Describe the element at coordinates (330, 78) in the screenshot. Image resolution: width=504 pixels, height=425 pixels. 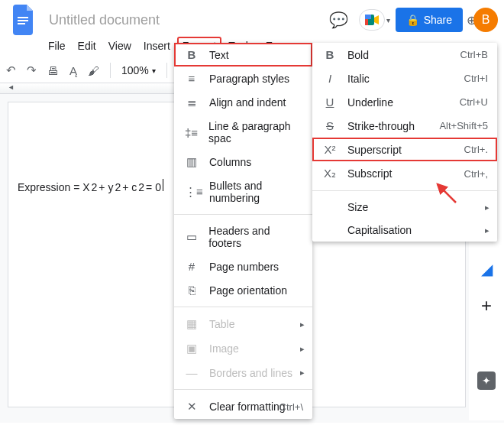
I see `italic-icon: I` at that location.